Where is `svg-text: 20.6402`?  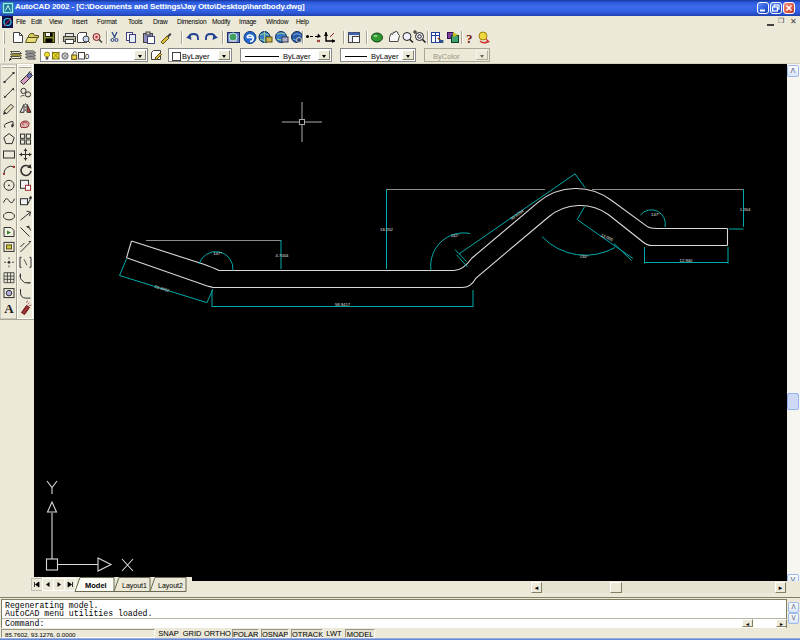
svg-text: 20.6402 is located at coordinates (162, 288).